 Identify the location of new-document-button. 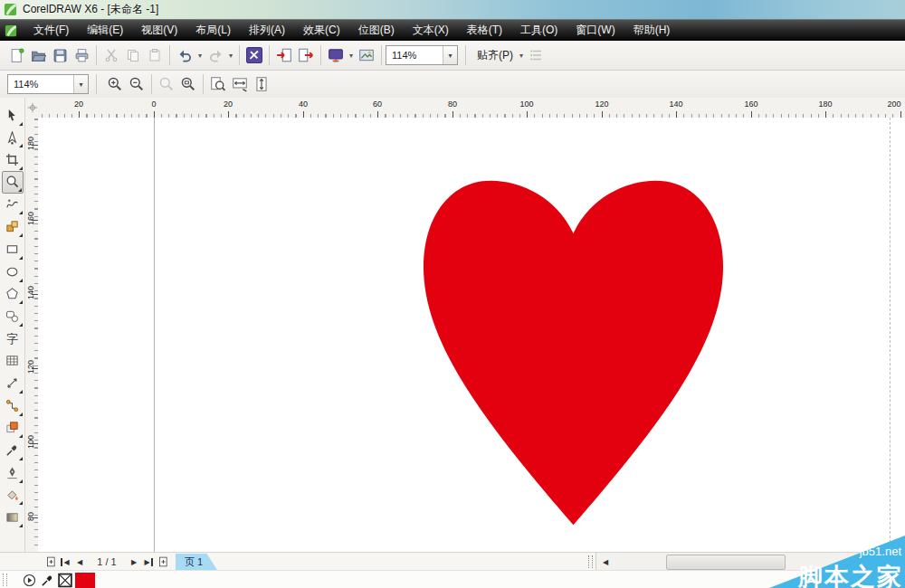
(16, 55).